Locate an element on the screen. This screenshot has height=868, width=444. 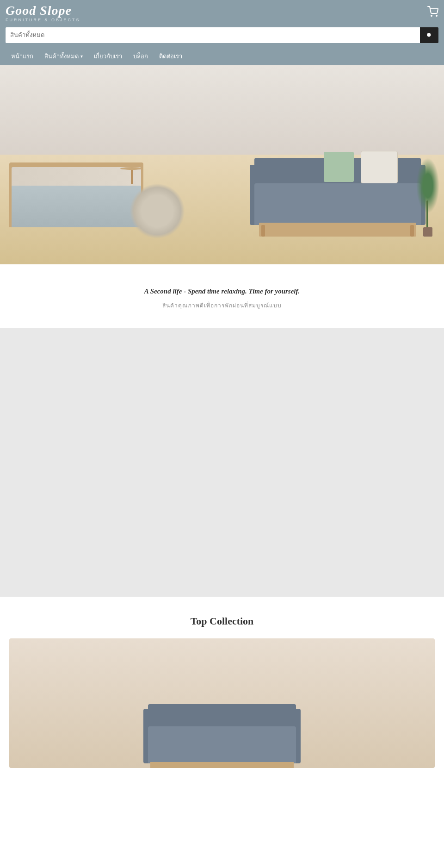
card-sofa-body is located at coordinates (222, 745).